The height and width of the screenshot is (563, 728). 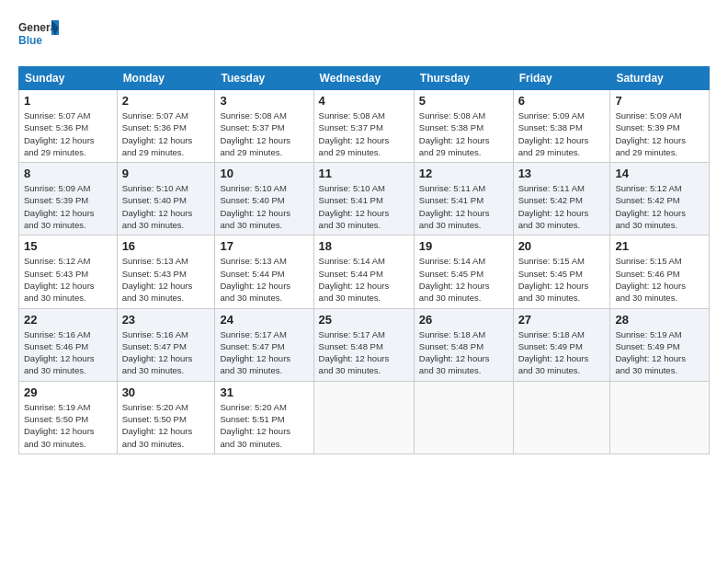 I want to click on logo: General Blue, so click(x=39, y=37).